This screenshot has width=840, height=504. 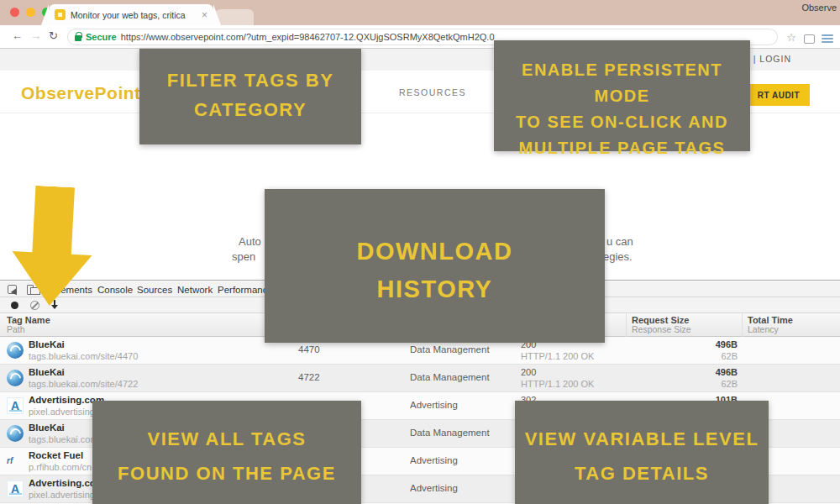 What do you see at coordinates (35, 306) in the screenshot?
I see `clear-icon` at bounding box center [35, 306].